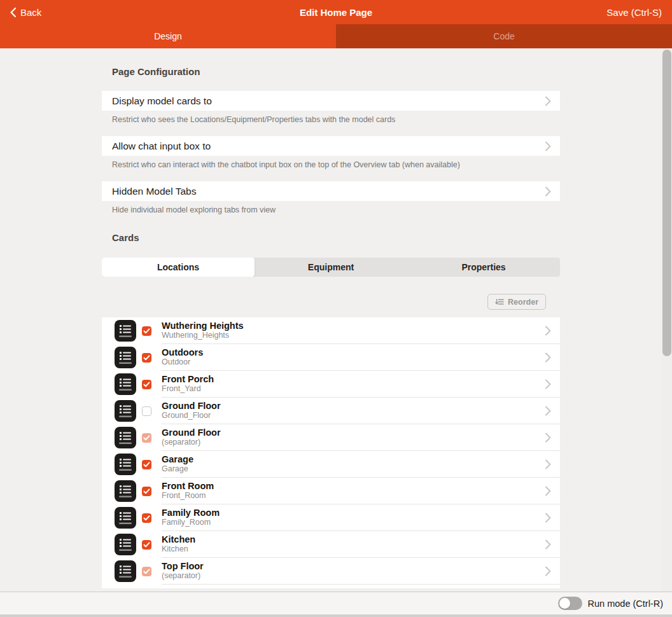  I want to click on segment-tab: Locations, so click(178, 267).